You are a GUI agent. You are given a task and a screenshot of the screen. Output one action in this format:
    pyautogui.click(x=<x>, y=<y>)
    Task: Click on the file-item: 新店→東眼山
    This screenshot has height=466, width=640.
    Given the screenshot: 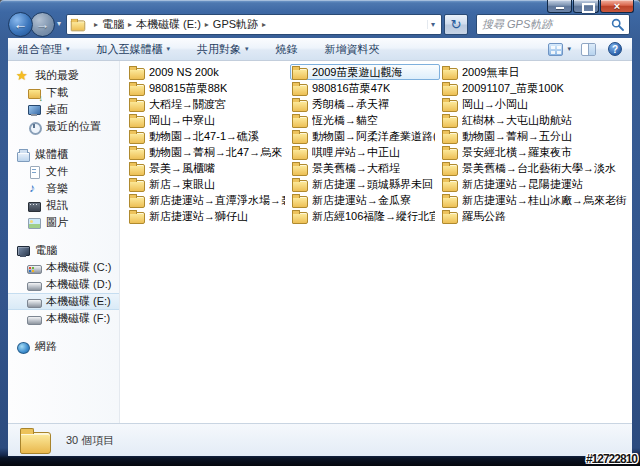 What is the action you would take?
    pyautogui.click(x=208, y=184)
    